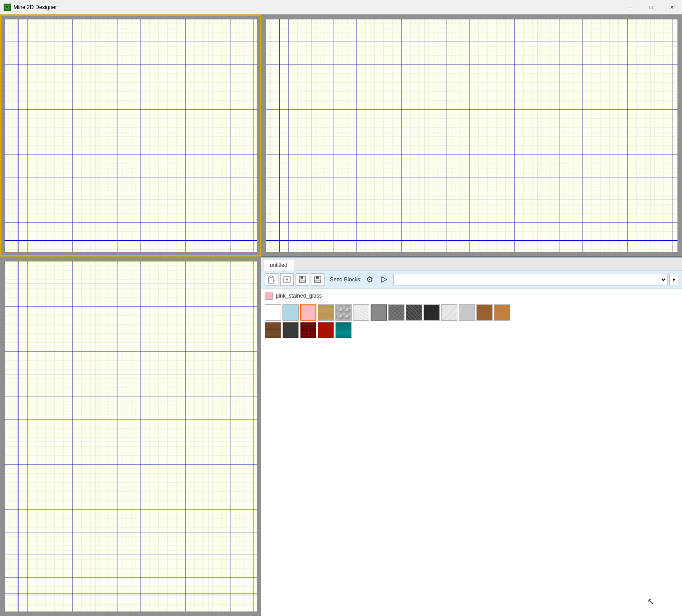 The image size is (682, 616). I want to click on clipboard-new-icon, so click(272, 280).